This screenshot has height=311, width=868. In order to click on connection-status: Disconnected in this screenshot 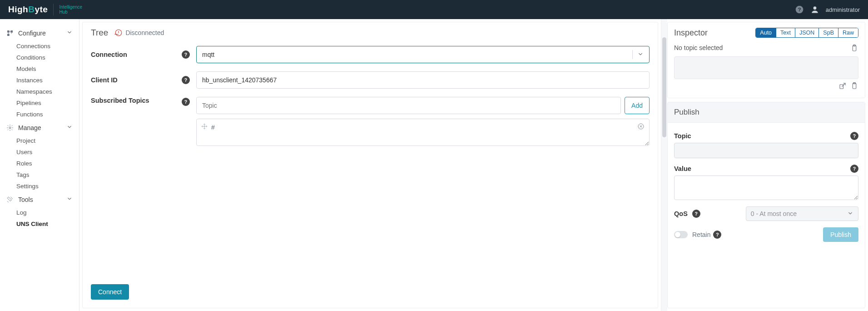, I will do `click(139, 33)`.